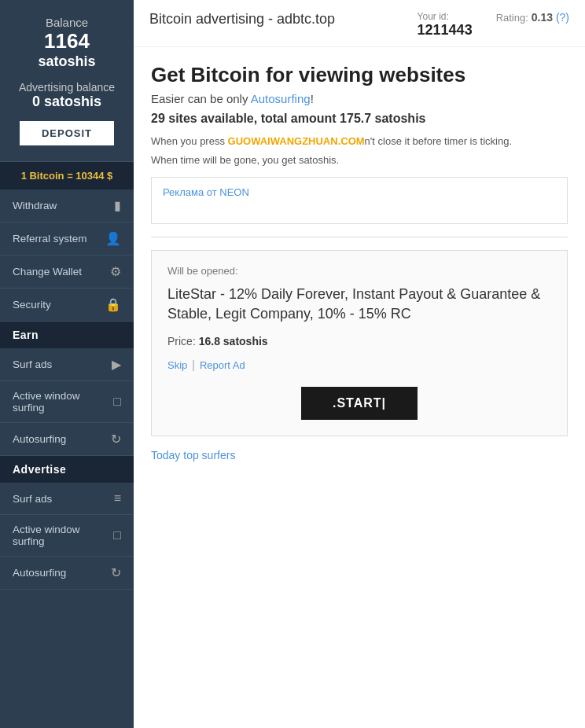  Describe the element at coordinates (63, 206) in the screenshot. I see `sidebar-item-withdraw-label: Withdraw` at that location.